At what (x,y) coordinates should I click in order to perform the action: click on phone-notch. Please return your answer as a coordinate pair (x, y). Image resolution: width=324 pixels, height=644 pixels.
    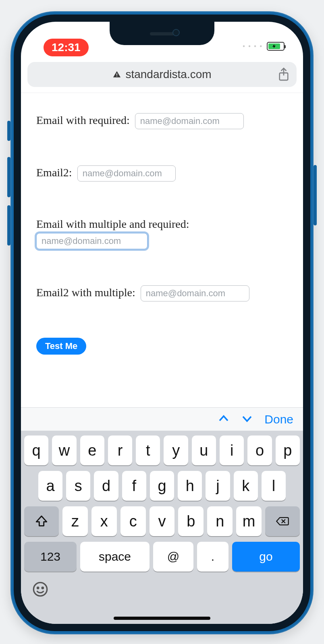
    Looking at the image, I should click on (162, 33).